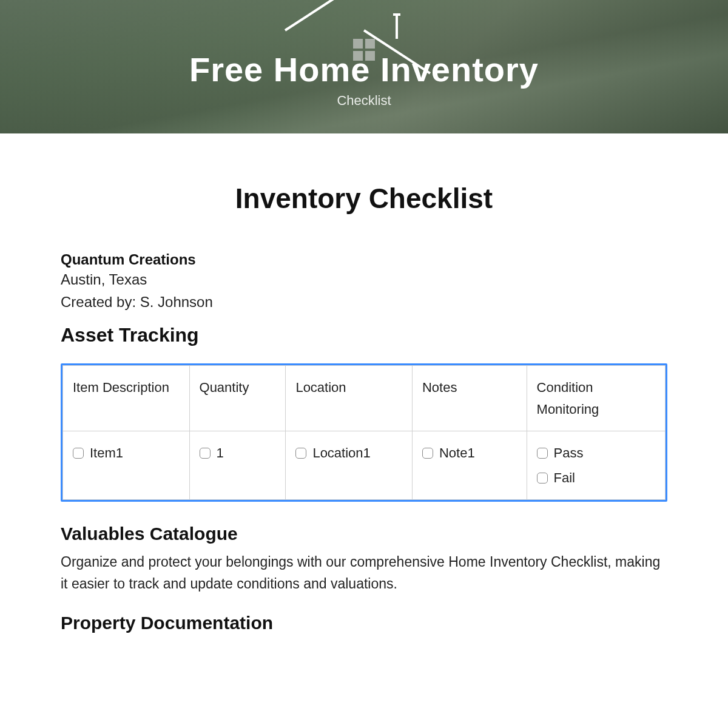 The height and width of the screenshot is (728, 728). I want to click on org-name: Quantum Creations, so click(129, 260).